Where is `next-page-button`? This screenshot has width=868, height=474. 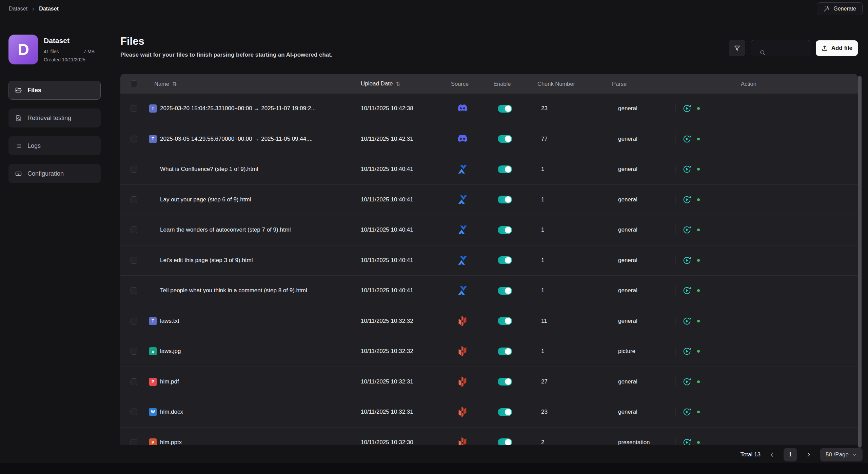 next-page-button is located at coordinates (809, 455).